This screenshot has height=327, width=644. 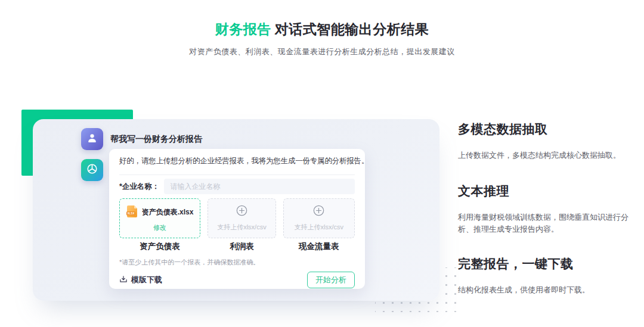 I want to click on upload-box-cash-flow: 支持上传xlsx/csv, so click(x=319, y=218).